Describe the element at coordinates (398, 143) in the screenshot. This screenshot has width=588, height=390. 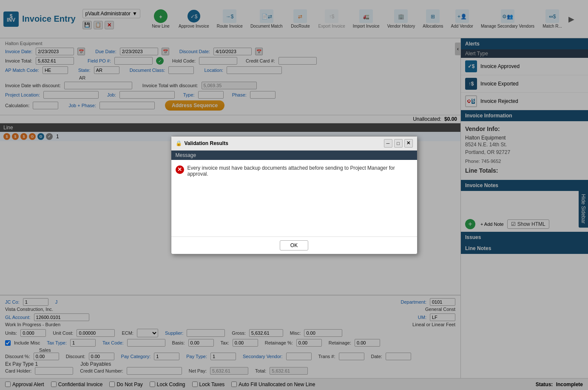
I see `modal-maximize-button: □` at that location.